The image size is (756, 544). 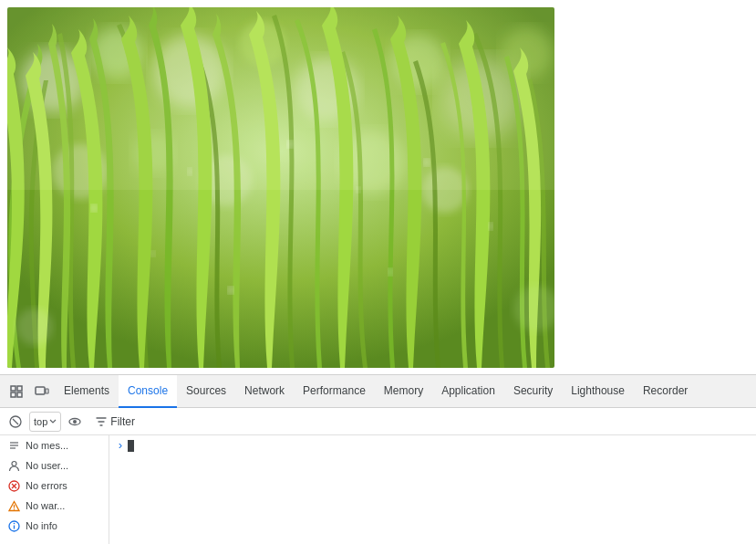 I want to click on sidebar-item-info: No info, so click(x=55, y=526).